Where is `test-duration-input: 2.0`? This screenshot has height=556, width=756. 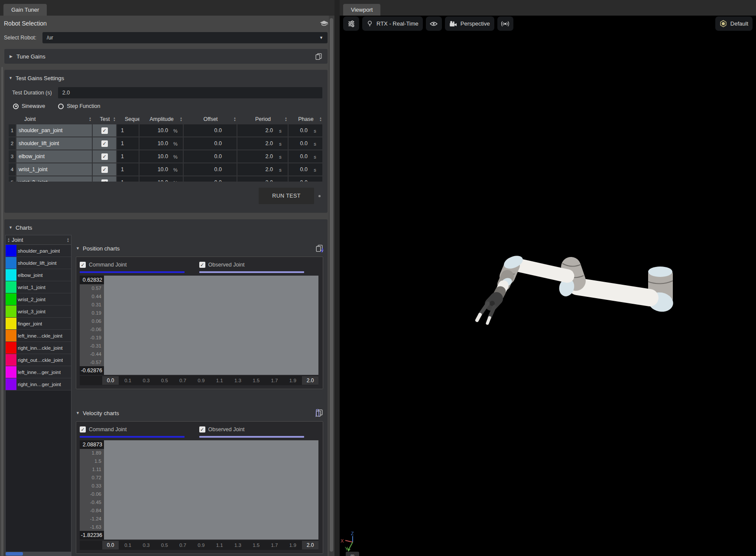 test-duration-input: 2.0 is located at coordinates (190, 93).